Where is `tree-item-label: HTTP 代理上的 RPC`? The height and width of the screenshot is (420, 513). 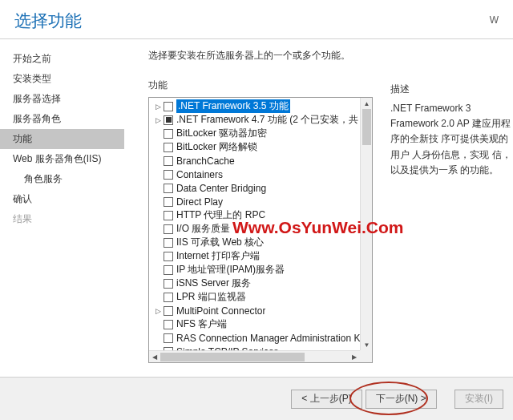 tree-item-label: HTTP 代理上的 RPC is located at coordinates (221, 215).